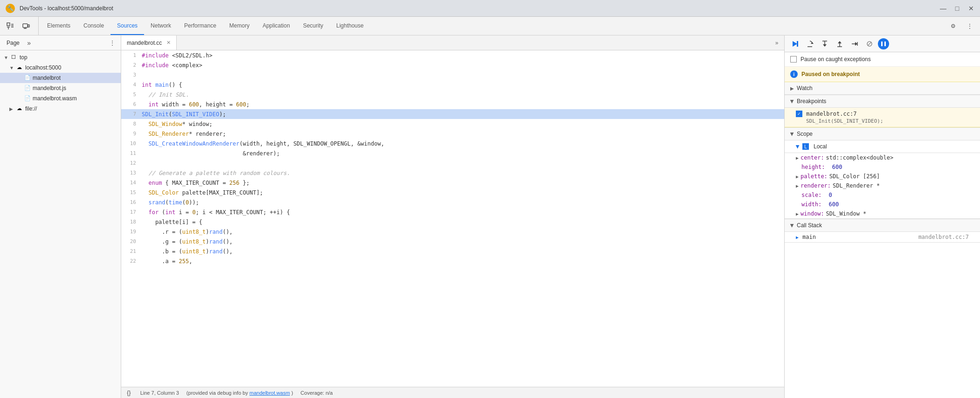 Image resolution: width=980 pixels, height=398 pixels. Describe the element at coordinates (882, 186) in the screenshot. I see `scope-renderer: ▶ renderer: SDL_Renderer *` at that location.